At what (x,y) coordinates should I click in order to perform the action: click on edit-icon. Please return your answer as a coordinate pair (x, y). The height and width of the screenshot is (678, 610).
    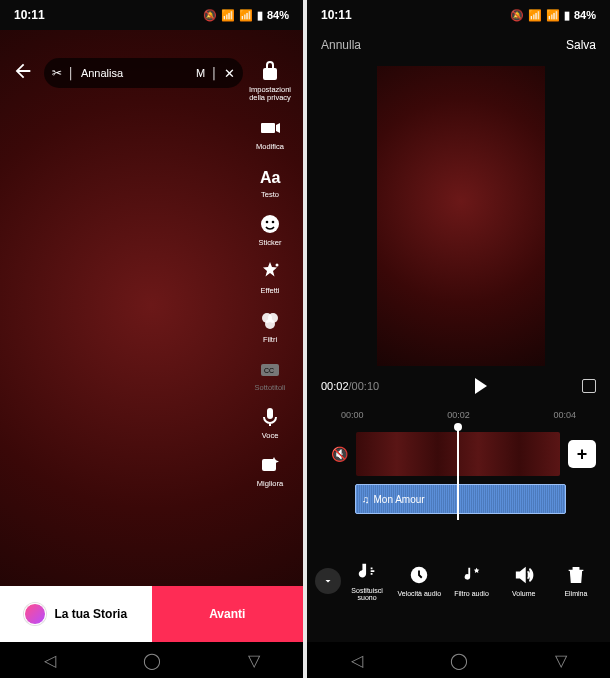
    Looking at the image, I should click on (270, 128).